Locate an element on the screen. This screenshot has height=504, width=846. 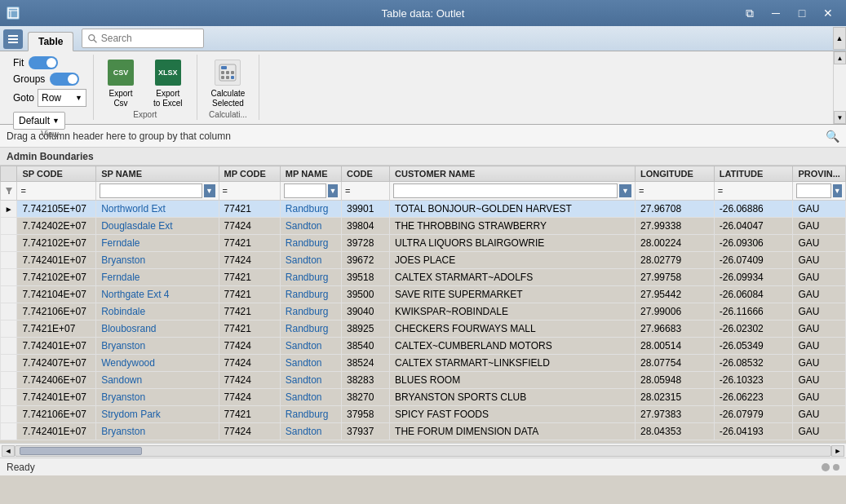
cell-latitude: -26.06223 is located at coordinates (754, 398).